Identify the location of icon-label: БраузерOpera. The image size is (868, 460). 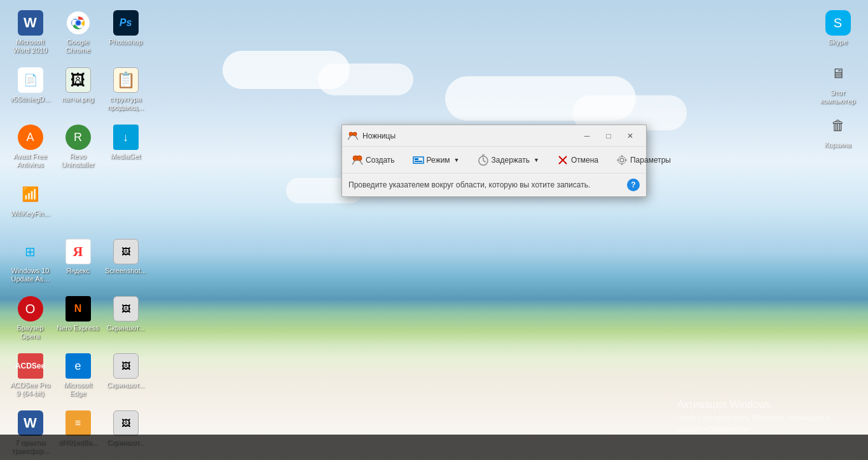
(31, 332).